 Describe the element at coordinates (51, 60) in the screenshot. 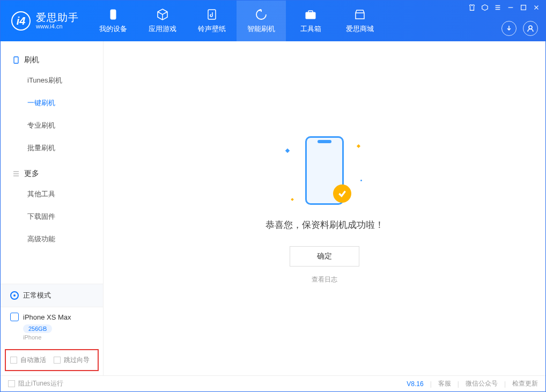

I see `sidebar-section-flash: 刷机` at that location.